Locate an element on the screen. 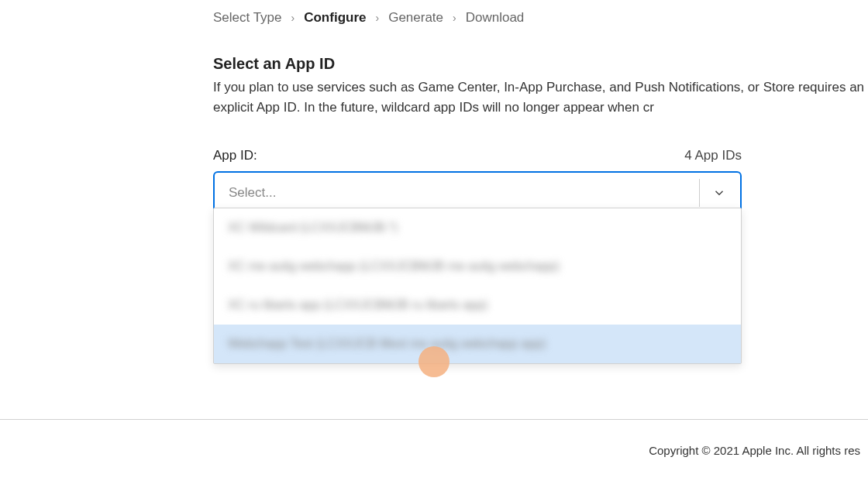 The width and height of the screenshot is (868, 488). cursor-indicator is located at coordinates (434, 362).